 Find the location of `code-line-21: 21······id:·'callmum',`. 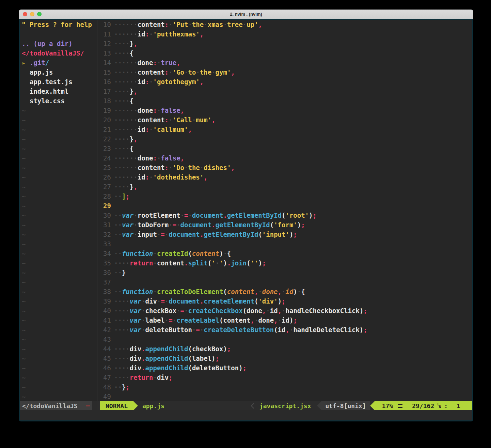

code-line-21: 21······id:·'callmum', is located at coordinates (285, 129).